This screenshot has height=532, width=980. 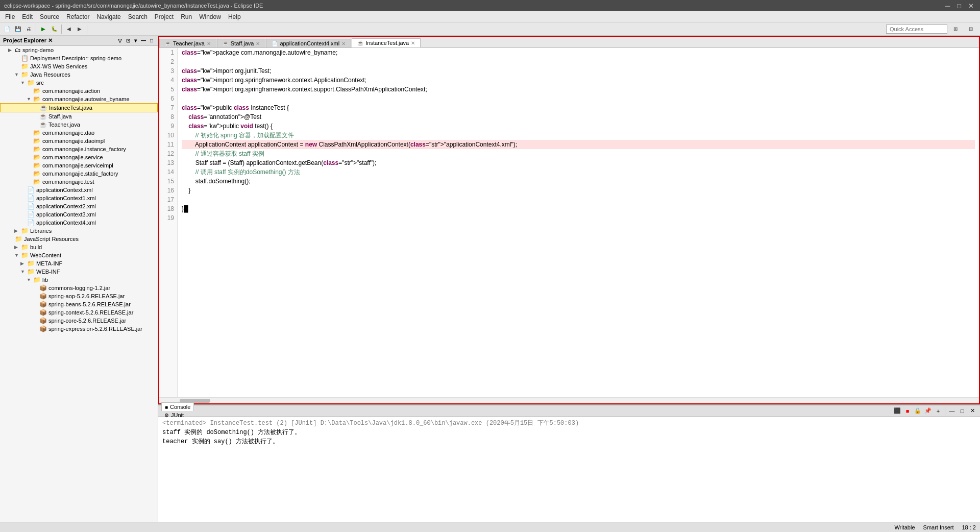 I want to click on code-line, so click(x=578, y=200).